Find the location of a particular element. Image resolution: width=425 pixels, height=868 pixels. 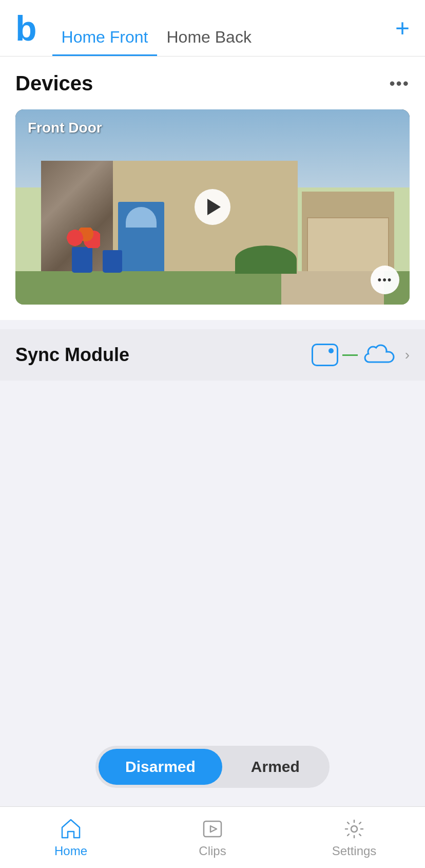

camera-label: Front Door is located at coordinates (65, 128).